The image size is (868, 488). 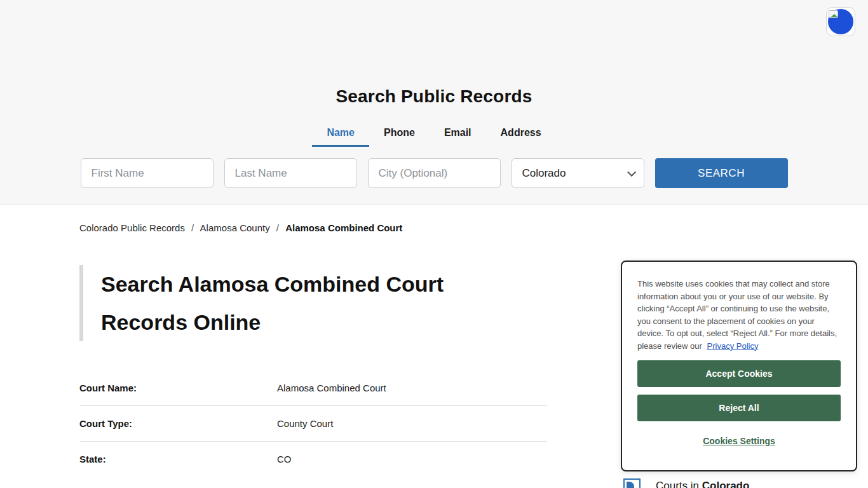 What do you see at coordinates (344, 227) in the screenshot?
I see `breadcrumb-current: Alamosa Combined Court` at bounding box center [344, 227].